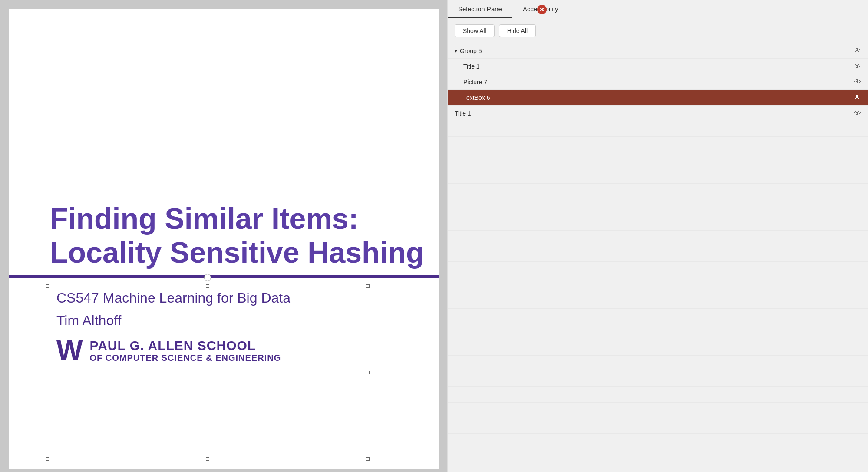  Describe the element at coordinates (237, 218) in the screenshot. I see `slide-title-line1: Finding Similar Items:` at that location.